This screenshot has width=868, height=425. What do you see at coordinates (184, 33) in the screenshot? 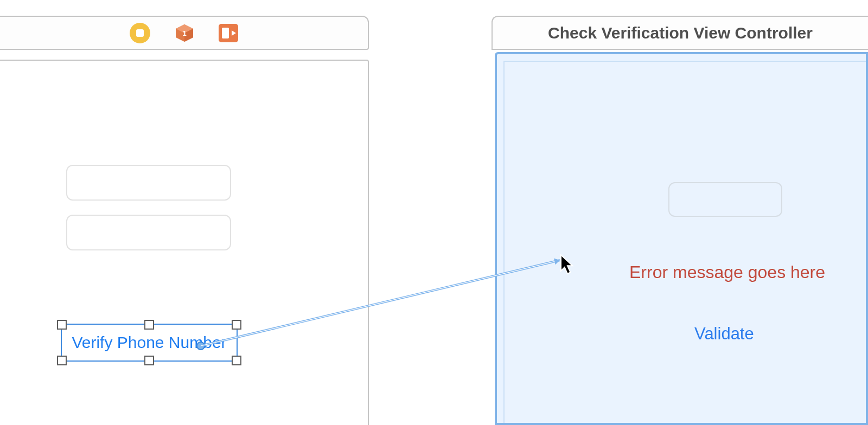
I see `object-icon: 1` at bounding box center [184, 33].